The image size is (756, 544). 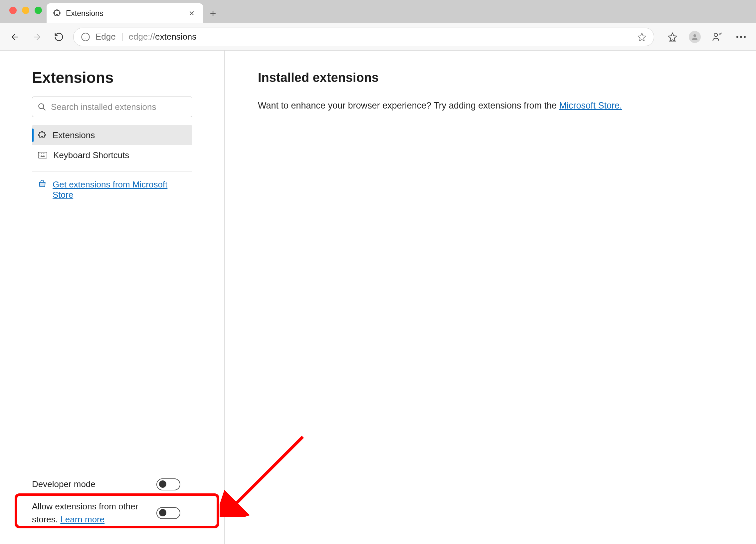 I want to click on main-heading: Installed extensions, so click(x=490, y=78).